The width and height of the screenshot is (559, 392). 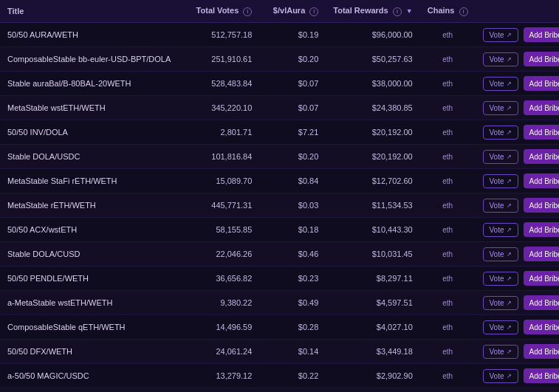 What do you see at coordinates (372, 84) in the screenshot?
I see `cell-total-rewards: $38,000.00` at bounding box center [372, 84].